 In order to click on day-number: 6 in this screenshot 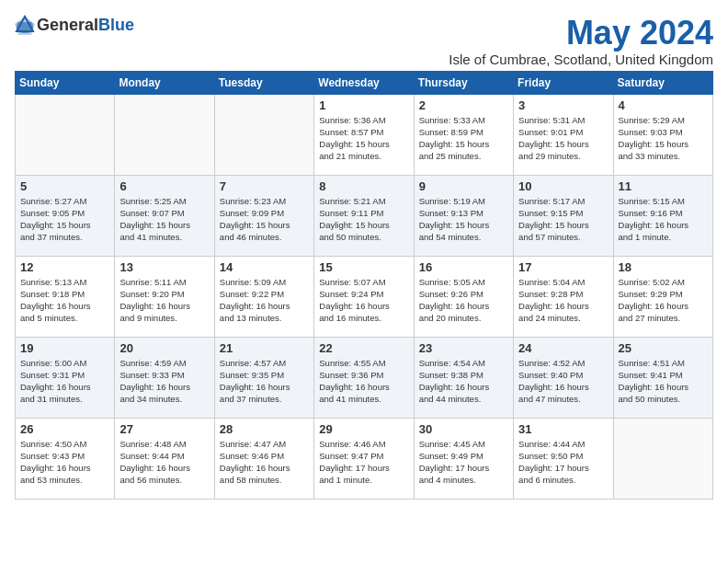, I will do `click(164, 186)`.